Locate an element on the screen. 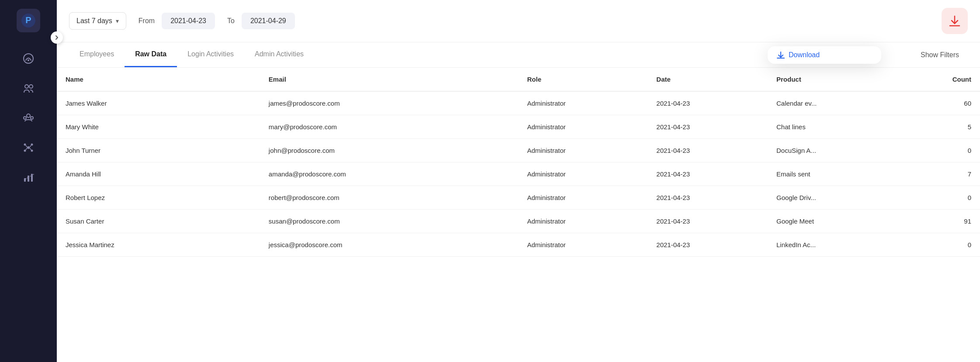 This screenshot has width=980, height=362. sidebar-logo: P is located at coordinates (28, 21).